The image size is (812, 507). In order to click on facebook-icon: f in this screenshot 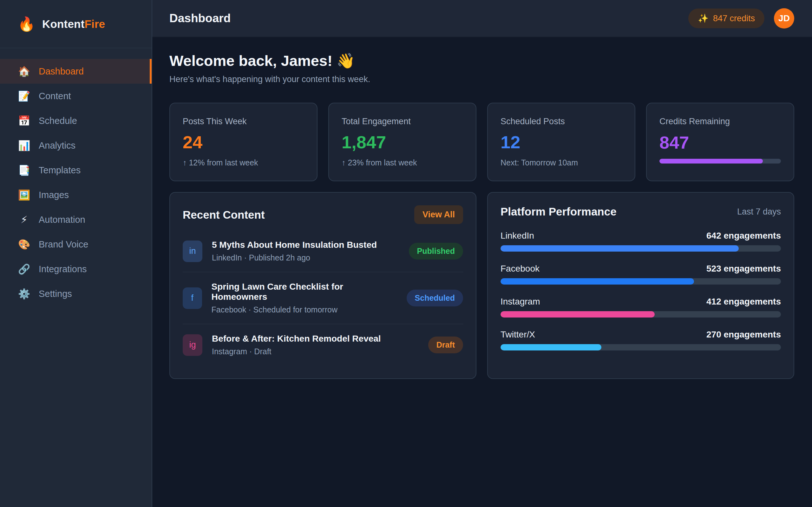, I will do `click(192, 298)`.